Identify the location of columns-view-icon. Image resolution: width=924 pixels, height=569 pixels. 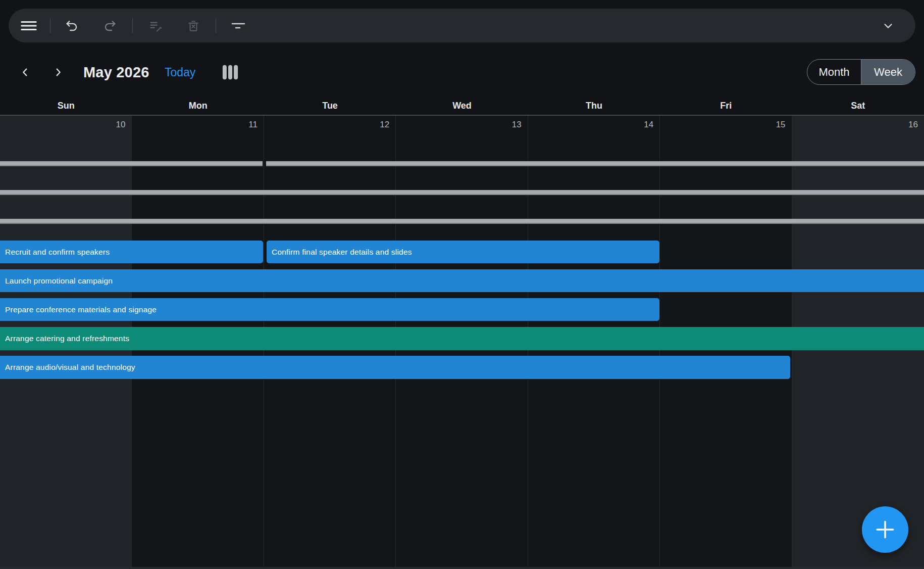
(230, 72).